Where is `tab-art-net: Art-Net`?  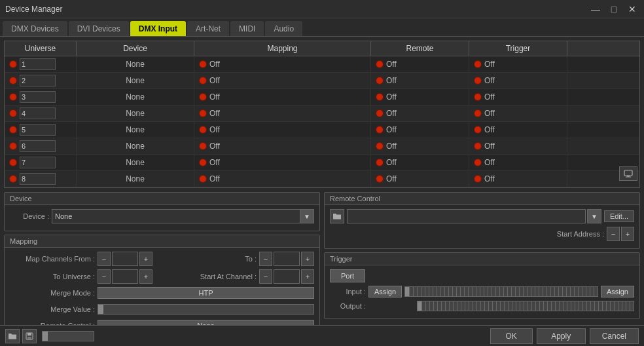 tab-art-net: Art-Net is located at coordinates (208, 29).